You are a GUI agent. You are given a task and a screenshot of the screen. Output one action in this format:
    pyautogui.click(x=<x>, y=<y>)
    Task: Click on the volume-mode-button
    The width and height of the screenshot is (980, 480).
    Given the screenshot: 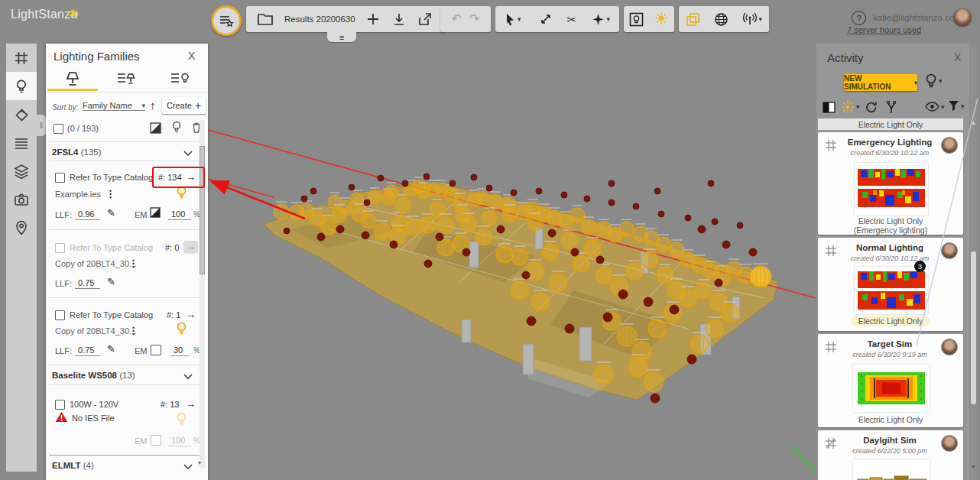 What is the action you would take?
    pyautogui.click(x=693, y=19)
    